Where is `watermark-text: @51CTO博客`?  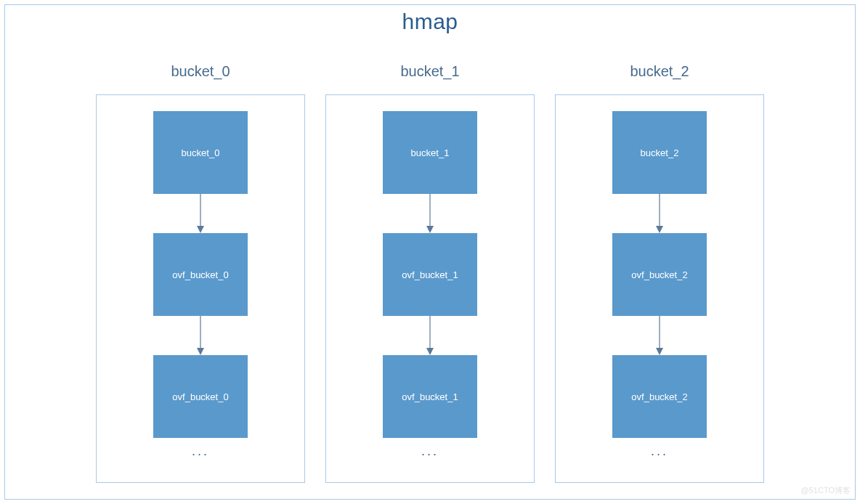
watermark-text: @51CTO博客 is located at coordinates (826, 491).